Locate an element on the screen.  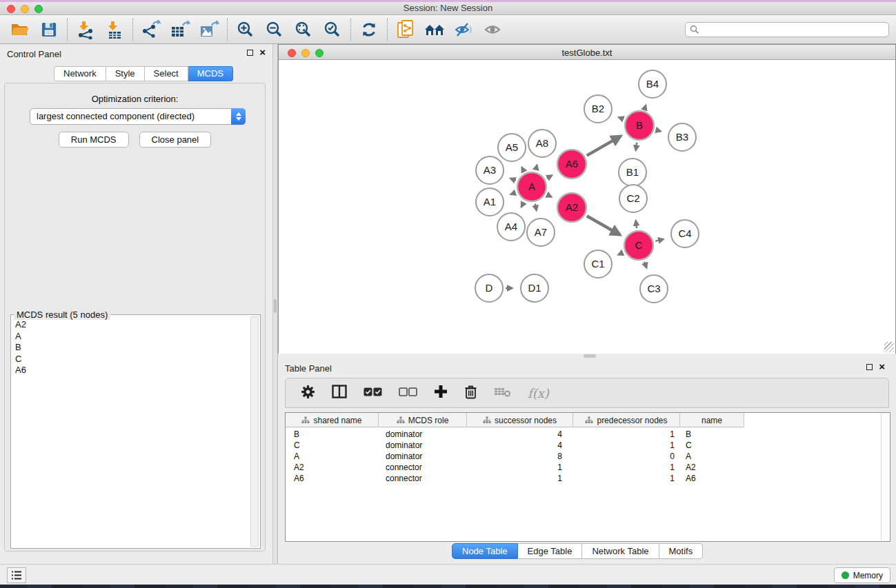
import-table-icon is located at coordinates (115, 30).